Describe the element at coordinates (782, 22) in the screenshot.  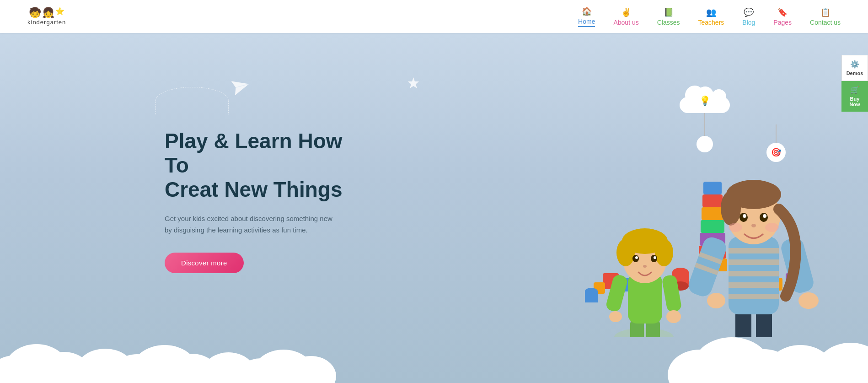
I see `nav-pages-label: Pages` at that location.